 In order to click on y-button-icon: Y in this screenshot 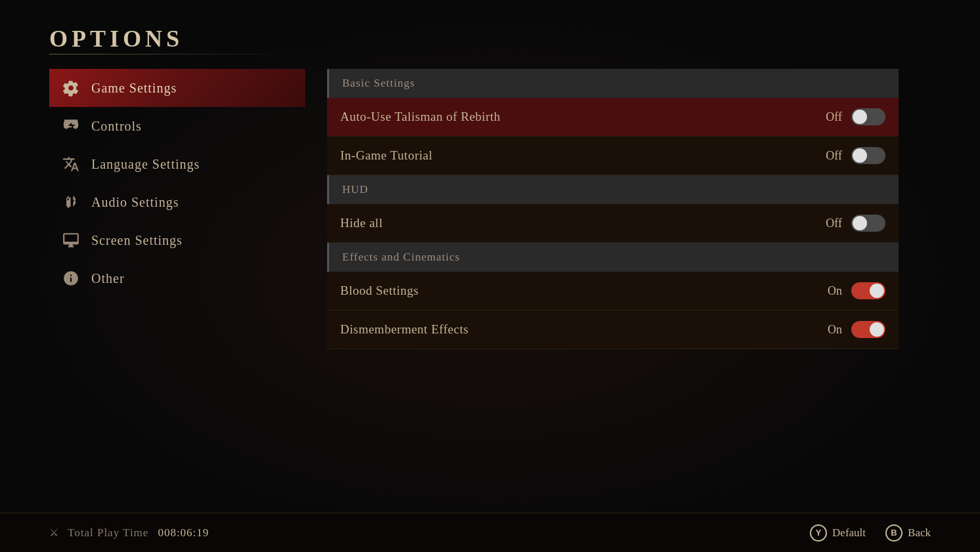, I will do `click(818, 533)`.